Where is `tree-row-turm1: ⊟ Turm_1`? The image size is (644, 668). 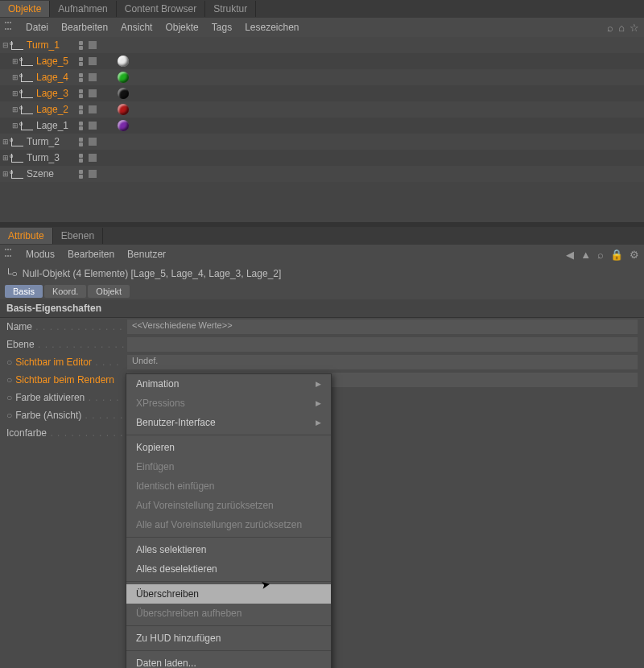
tree-row-turm1: ⊟ Turm_1 is located at coordinates (322, 45).